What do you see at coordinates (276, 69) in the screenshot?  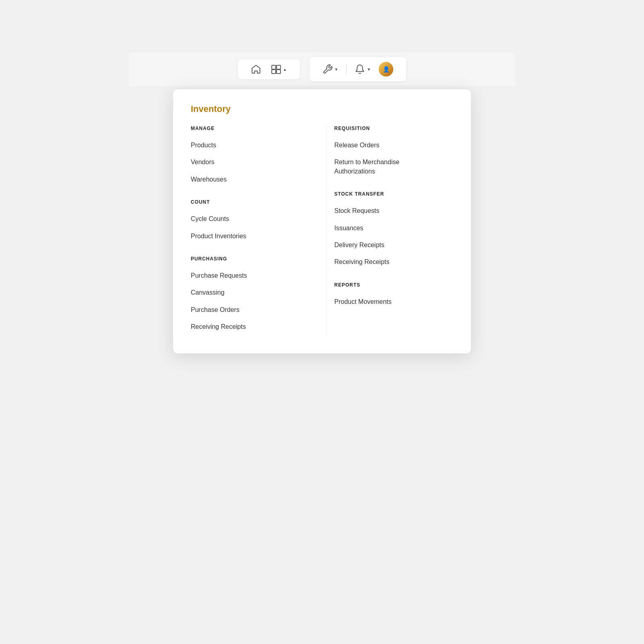 I see `inventory-icon` at bounding box center [276, 69].